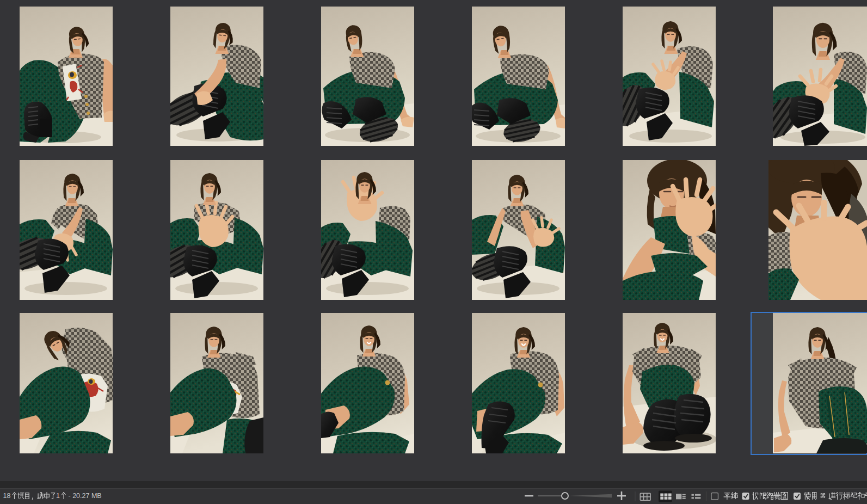  What do you see at coordinates (58, 496) in the screenshot?
I see `svg-text: 1` at bounding box center [58, 496].